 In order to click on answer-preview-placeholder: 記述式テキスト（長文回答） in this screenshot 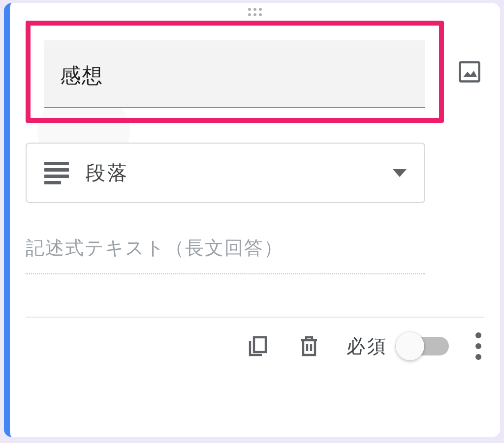, I will do `click(225, 255)`.